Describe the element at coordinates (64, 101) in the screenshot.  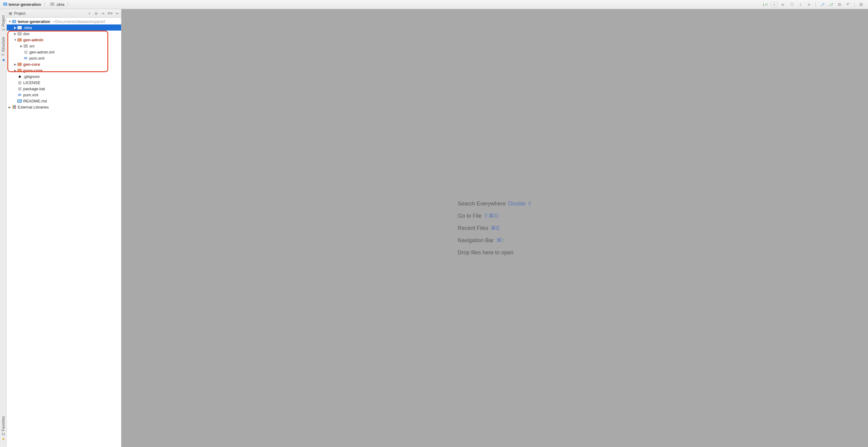
I see `tree-item-readme: • MD README.md` at that location.